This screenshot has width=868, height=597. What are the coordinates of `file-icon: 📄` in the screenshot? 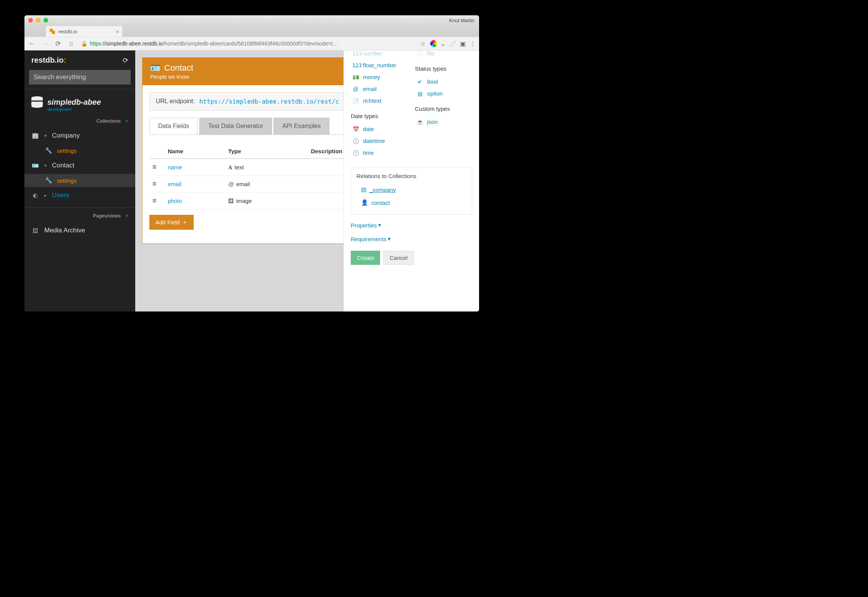 It's located at (420, 54).